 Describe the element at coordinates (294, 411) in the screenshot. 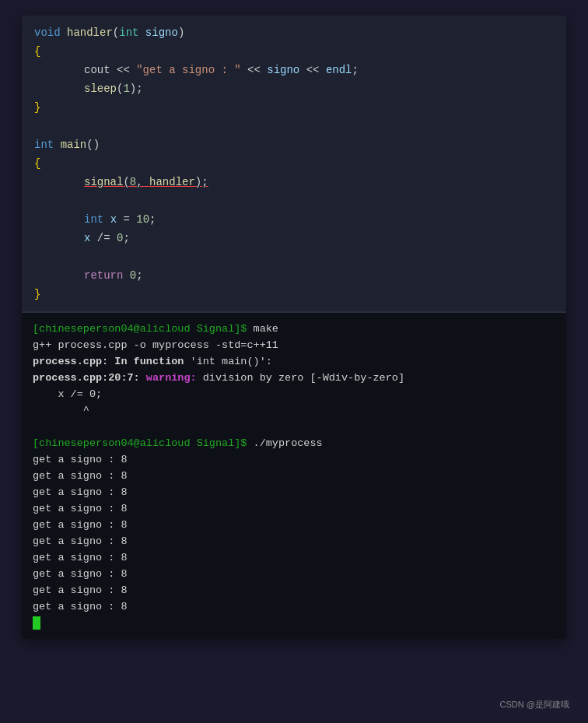

I see `term-line-caret: ^` at that location.